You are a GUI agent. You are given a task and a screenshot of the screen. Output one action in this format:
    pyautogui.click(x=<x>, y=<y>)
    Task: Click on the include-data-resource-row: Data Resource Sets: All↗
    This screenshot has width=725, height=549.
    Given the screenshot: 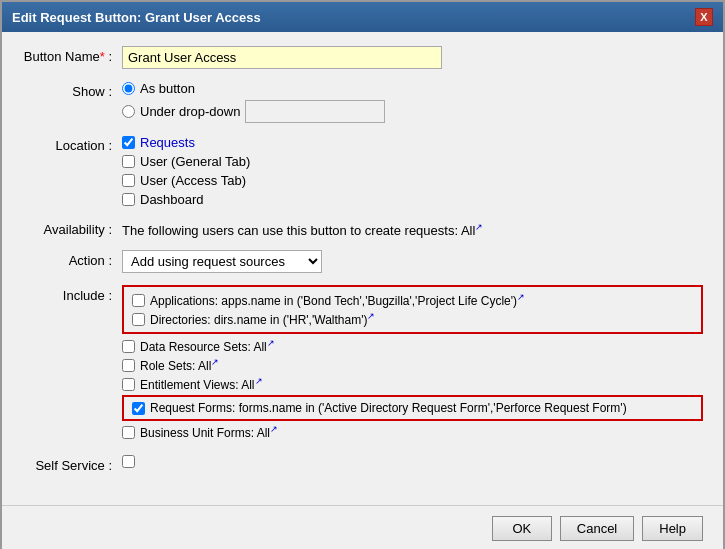 What is the action you would take?
    pyautogui.click(x=412, y=346)
    